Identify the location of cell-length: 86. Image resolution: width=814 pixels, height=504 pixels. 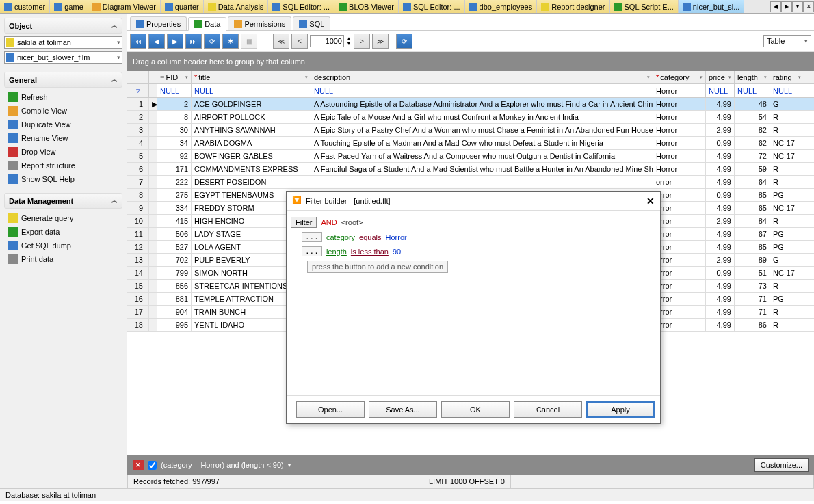
(752, 325).